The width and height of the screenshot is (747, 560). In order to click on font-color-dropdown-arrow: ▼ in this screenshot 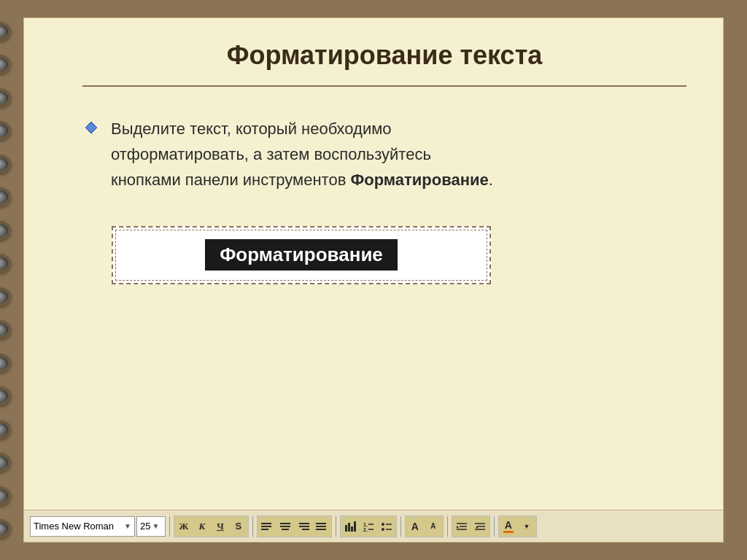, I will do `click(527, 526)`.